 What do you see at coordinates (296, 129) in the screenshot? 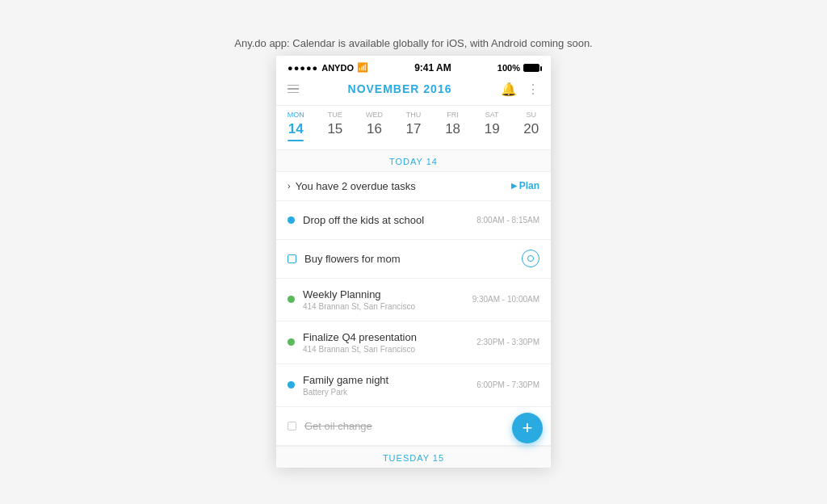
I see `day-num-mon: 14` at bounding box center [296, 129].